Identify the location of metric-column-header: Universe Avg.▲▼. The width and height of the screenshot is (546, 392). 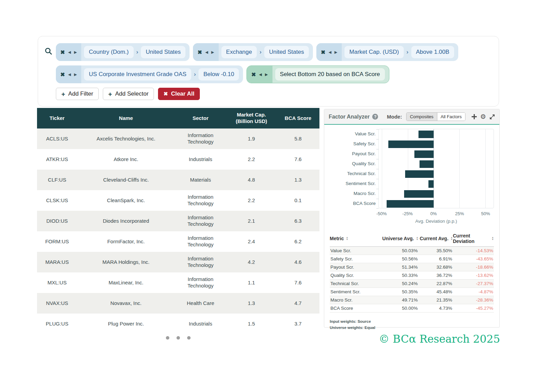
(399, 238).